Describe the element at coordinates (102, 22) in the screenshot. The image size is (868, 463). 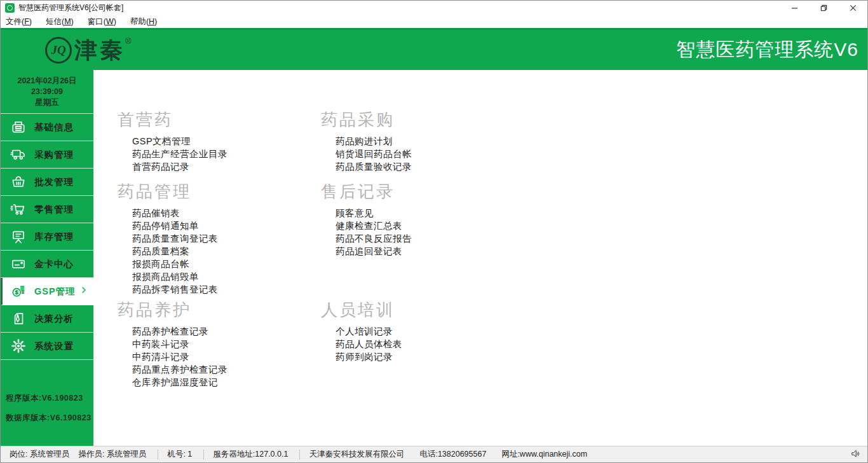
I see `menu-window: 窗口(W)` at that location.